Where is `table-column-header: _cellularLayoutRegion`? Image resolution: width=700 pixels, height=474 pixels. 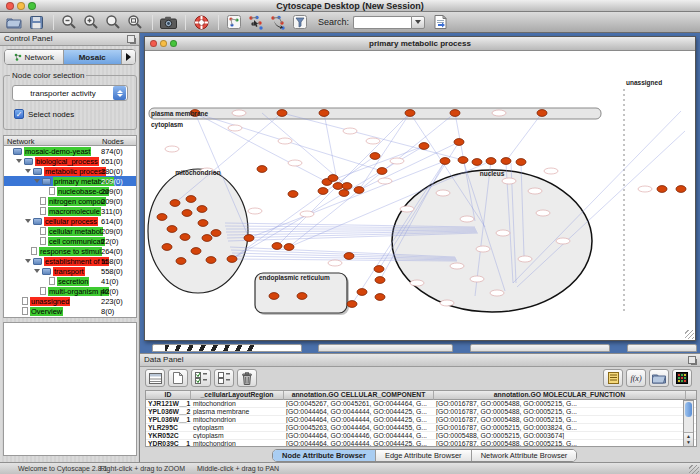 table-column-header: _cellularLayoutRegion is located at coordinates (238, 396).